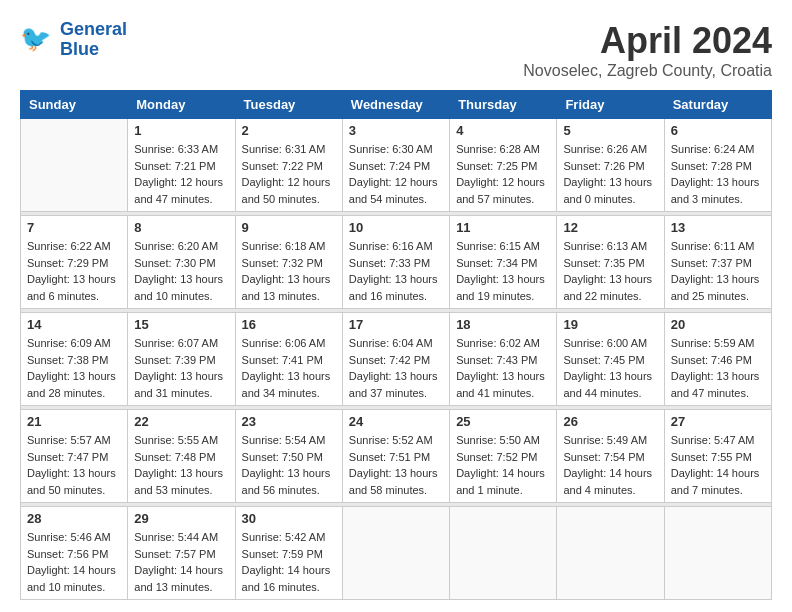  What do you see at coordinates (610, 271) in the screenshot?
I see `day-info: Sunrise: 6:13 AMSunset: 7:35 PMDaylight:…` at bounding box center [610, 271].